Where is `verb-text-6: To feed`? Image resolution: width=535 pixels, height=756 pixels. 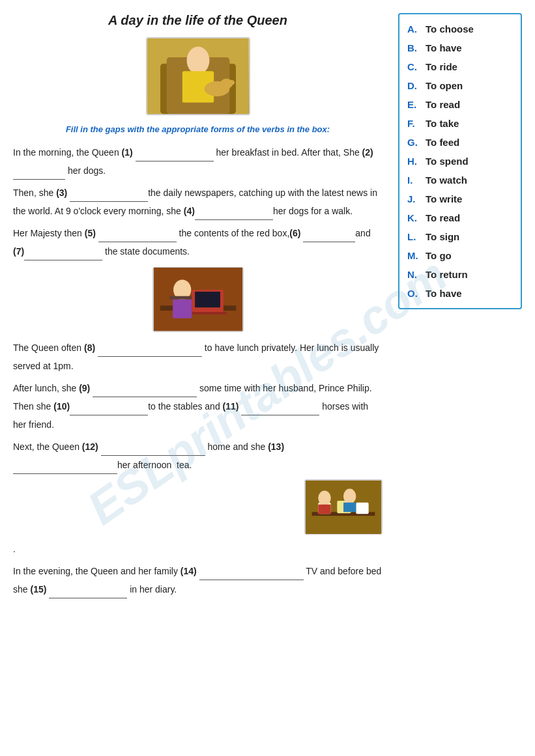 verb-text-6: To feed is located at coordinates (442, 142).